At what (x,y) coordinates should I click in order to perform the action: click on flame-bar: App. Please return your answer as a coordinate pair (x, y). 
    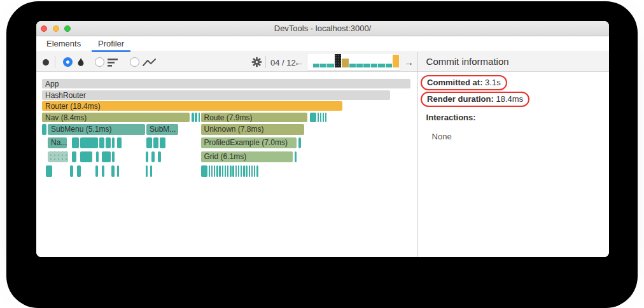
    Looking at the image, I should click on (227, 84).